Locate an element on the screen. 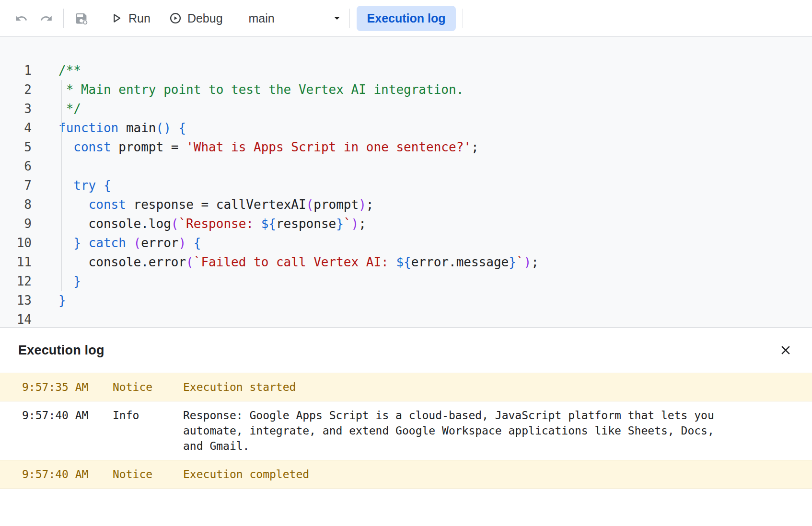  code-text: console.log(`Response: ${response}`); is located at coordinates (200, 224).